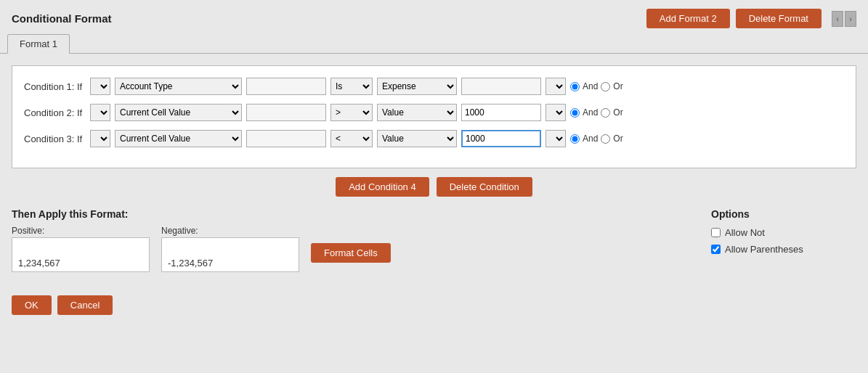  Describe the element at coordinates (434, 17) in the screenshot. I see `title-bar: Conditional Format Add Format 2 Delete F…` at that location.